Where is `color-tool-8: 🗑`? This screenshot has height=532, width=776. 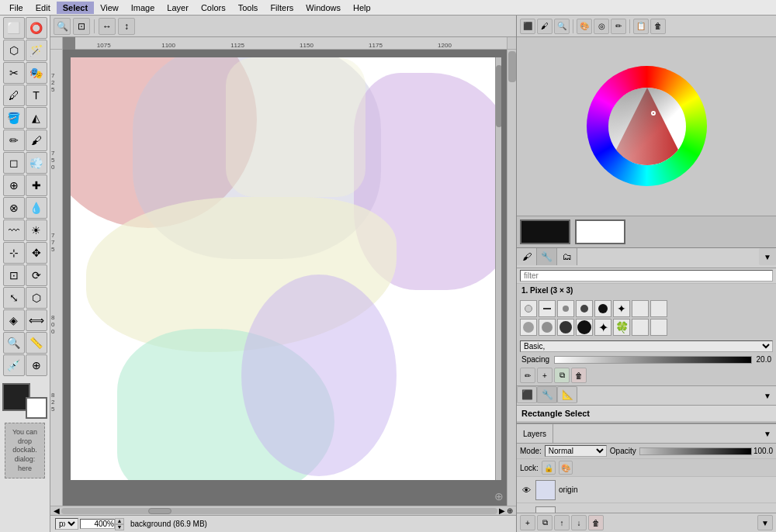 color-tool-8: 🗑 is located at coordinates (658, 26).